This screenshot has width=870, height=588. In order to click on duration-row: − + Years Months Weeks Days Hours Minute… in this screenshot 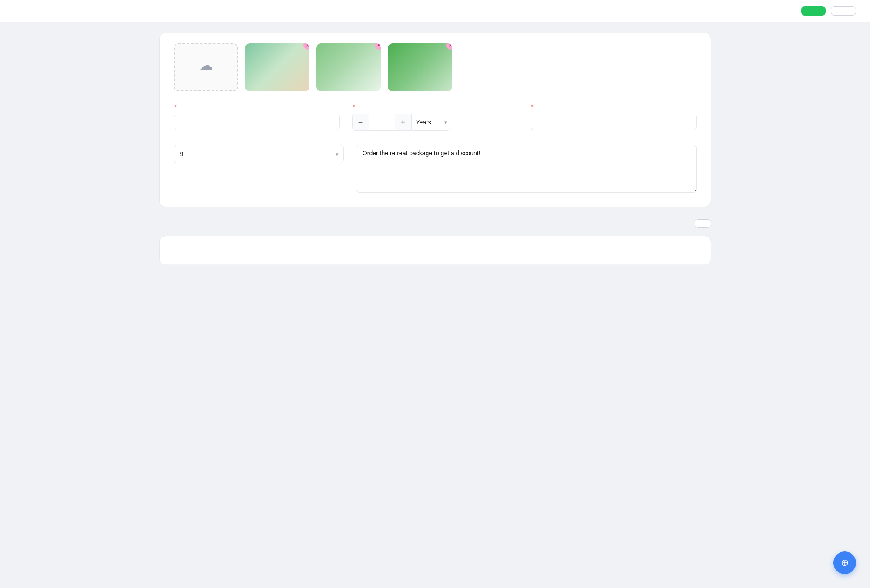, I will do `click(435, 122)`.